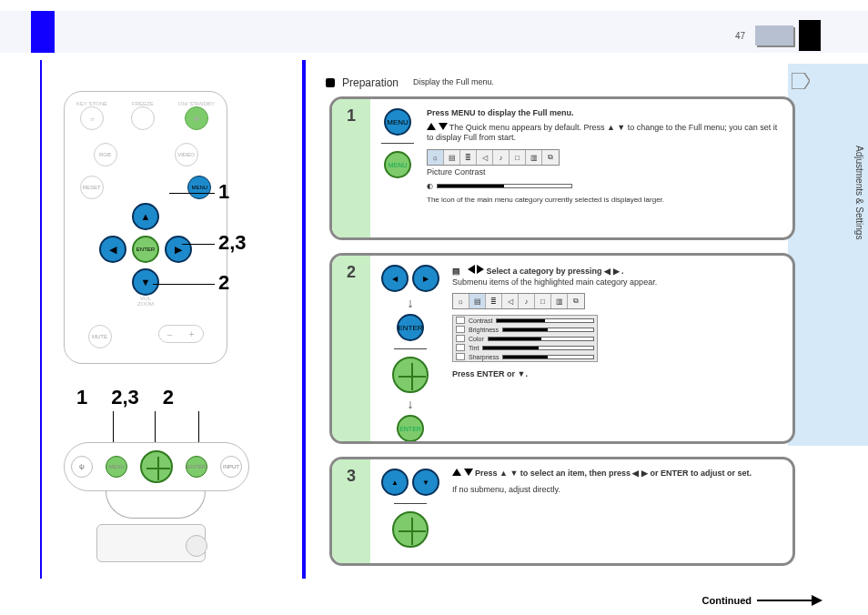  What do you see at coordinates (82, 467) in the screenshot?
I see `panel-power: ⏻` at bounding box center [82, 467].